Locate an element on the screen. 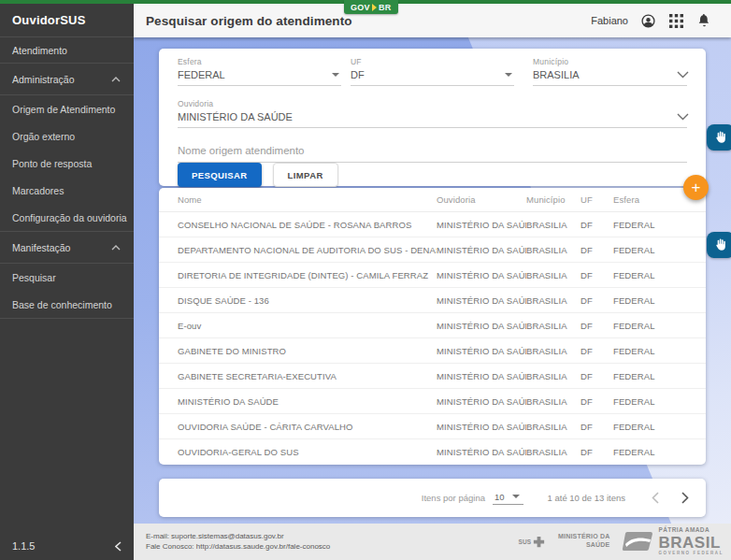 The image size is (731, 560). sidebar-item-label: Ponto de resposta is located at coordinates (52, 164).